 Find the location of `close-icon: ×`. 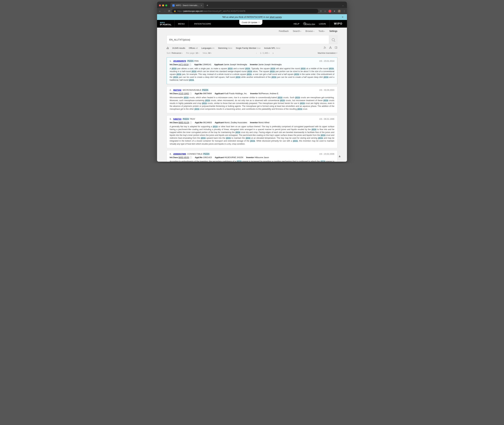

close-icon: × is located at coordinates (259, 22).